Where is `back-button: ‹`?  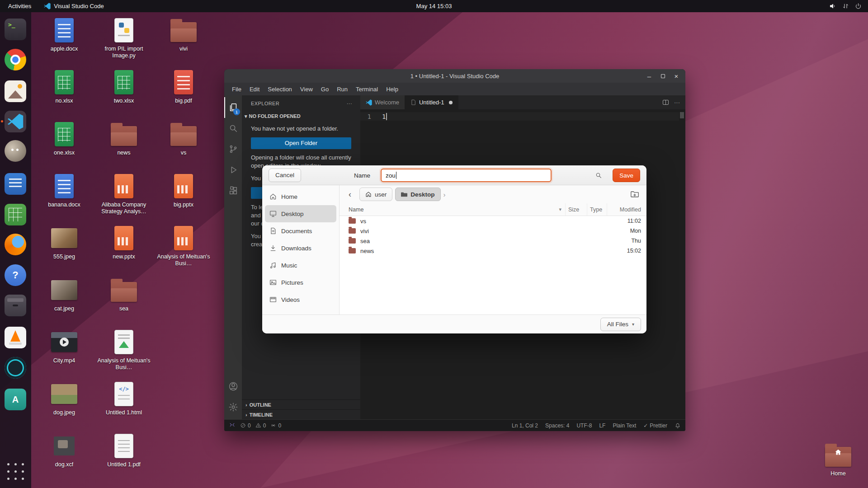 back-button: ‹ is located at coordinates (350, 194).